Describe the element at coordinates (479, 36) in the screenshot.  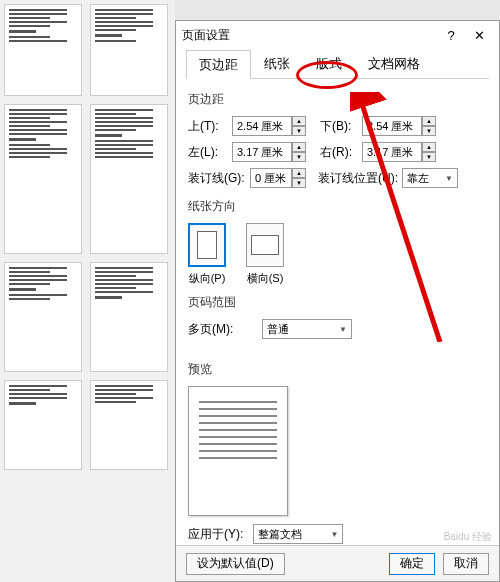
I see `close-button: ✕` at that location.